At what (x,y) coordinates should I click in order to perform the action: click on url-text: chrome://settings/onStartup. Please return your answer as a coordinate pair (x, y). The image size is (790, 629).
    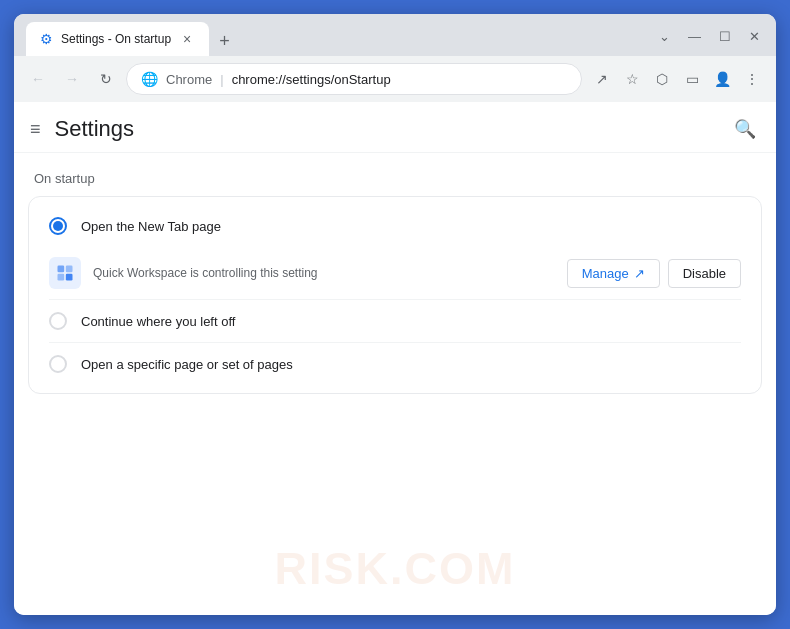
    Looking at the image, I should click on (312, 80).